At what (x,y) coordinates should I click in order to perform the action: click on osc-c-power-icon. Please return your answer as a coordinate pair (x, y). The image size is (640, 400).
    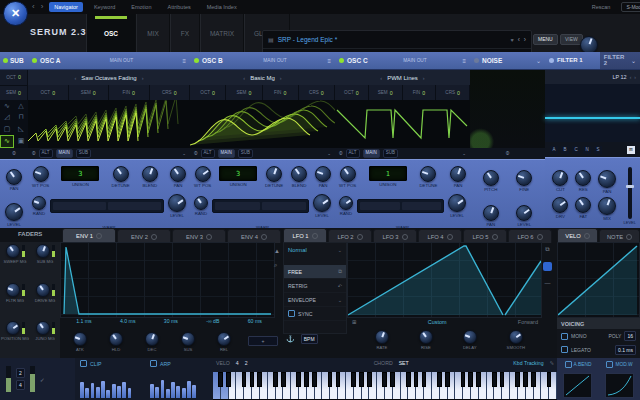
    Looking at the image, I should click on (342, 60).